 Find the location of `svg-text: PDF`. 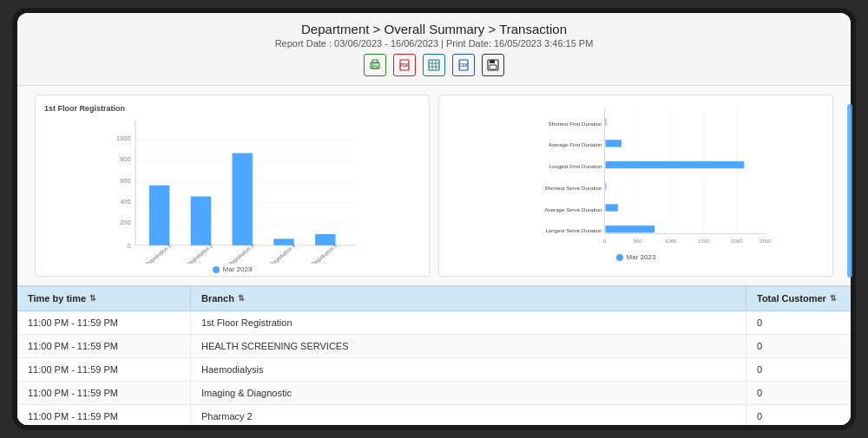

svg-text: PDF is located at coordinates (404, 65).